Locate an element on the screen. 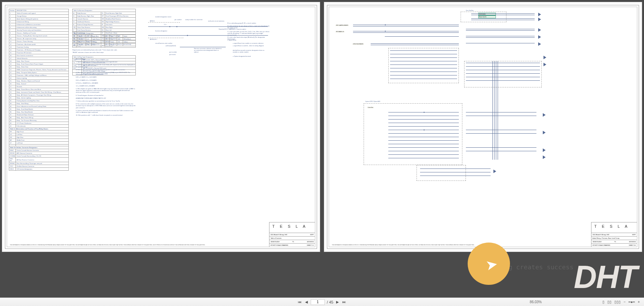  color-table: Table 1c Wire Color Designators BKBlackL… is located at coordinates (104, 39).